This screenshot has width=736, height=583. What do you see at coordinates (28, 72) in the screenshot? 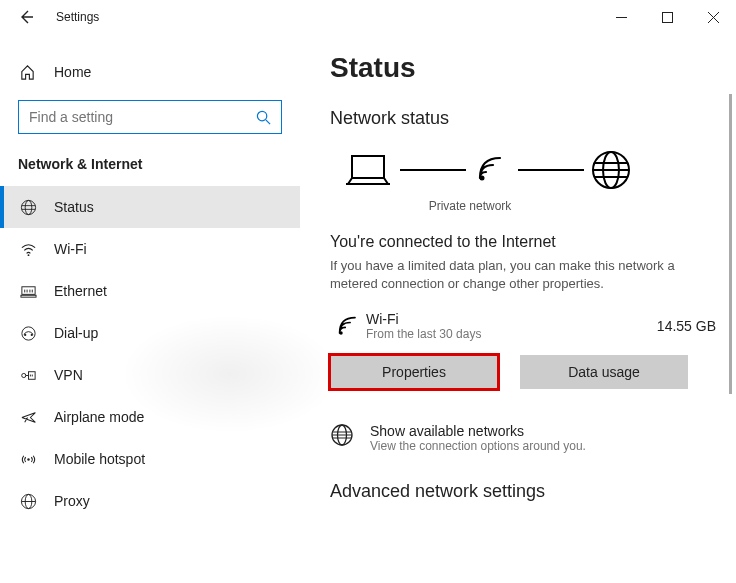
I see `home-icon` at bounding box center [28, 72].